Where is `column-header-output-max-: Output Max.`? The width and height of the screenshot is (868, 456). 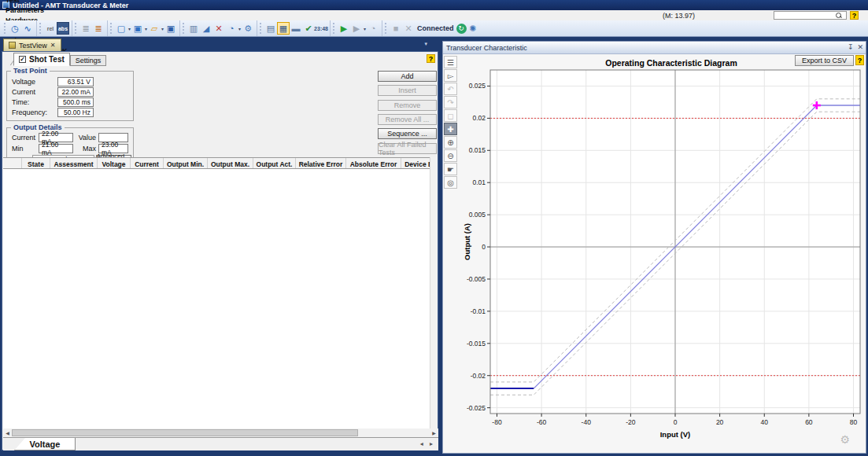
column-header-output-max-: Output Max. is located at coordinates (231, 164).